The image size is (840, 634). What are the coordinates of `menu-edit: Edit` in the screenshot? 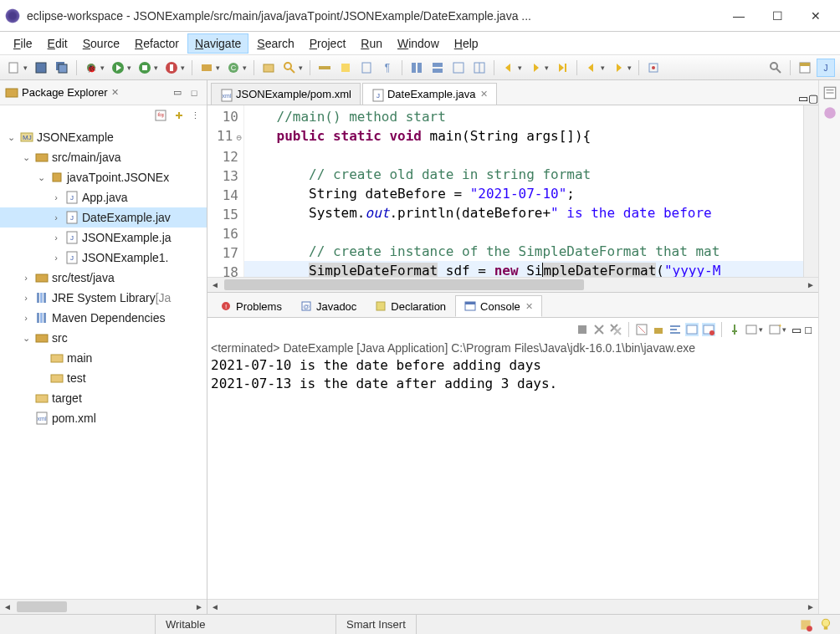 It's located at (58, 43).